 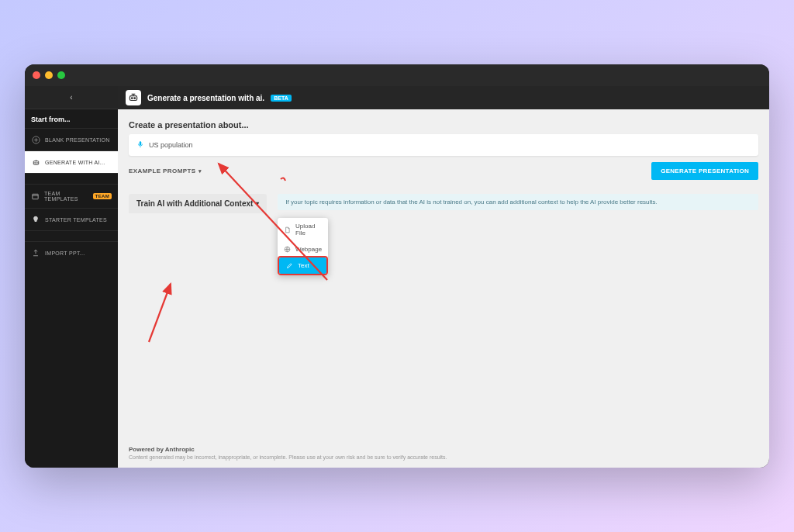 What do you see at coordinates (76, 220) in the screenshot?
I see `sidebar-item-label: STARTER TEMPLATES` at bounding box center [76, 220].